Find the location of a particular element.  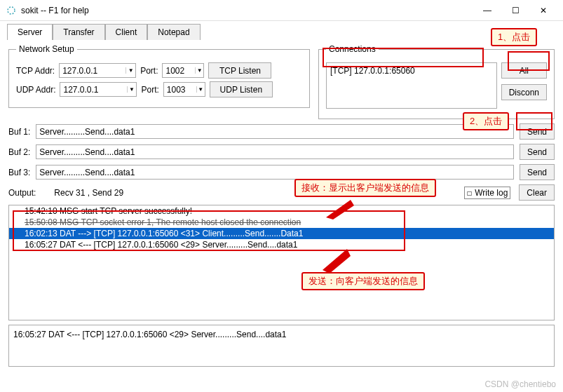

tcp-addr-label: TCP Addr: is located at coordinates (35, 71).